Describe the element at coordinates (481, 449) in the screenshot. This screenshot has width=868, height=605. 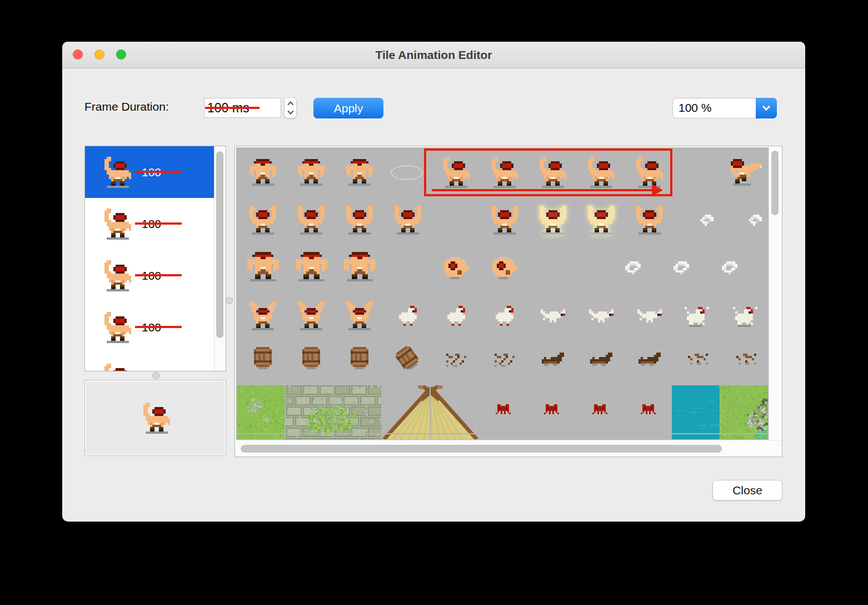
I see `tileset-horizontal-scrollbar-thumb` at that location.